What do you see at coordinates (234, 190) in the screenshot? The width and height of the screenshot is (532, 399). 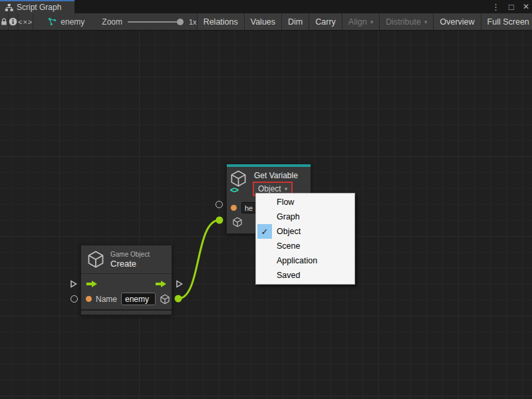 I see `code-brackets-icon: <>` at bounding box center [234, 190].